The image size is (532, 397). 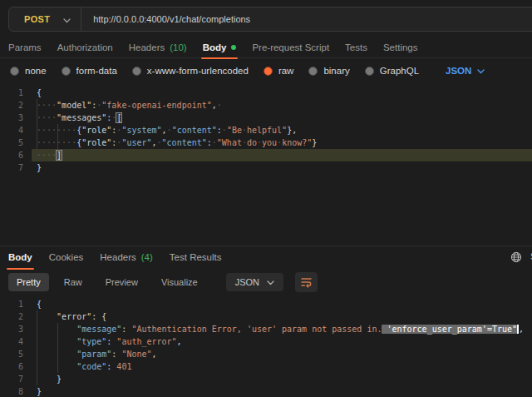 I want to click on wrap-lines-button, so click(x=306, y=282).